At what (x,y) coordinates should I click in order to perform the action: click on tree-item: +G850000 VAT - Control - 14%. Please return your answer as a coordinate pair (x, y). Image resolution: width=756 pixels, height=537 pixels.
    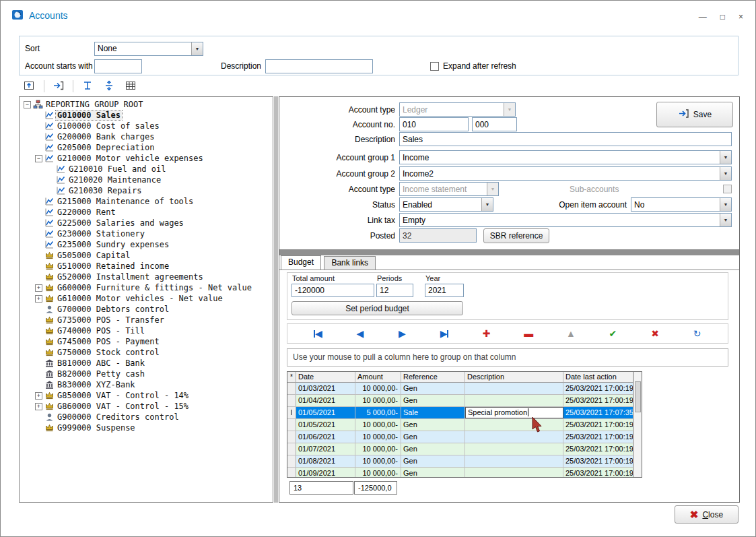
    Looking at the image, I should click on (146, 396).